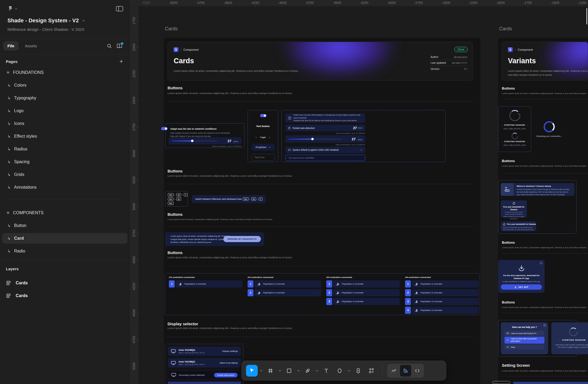 This screenshot has width=588, height=384. What do you see at coordinates (524, 338) in the screenshot?
I see `help-card: How can we help you ? I have an issue wi…` at bounding box center [524, 338].